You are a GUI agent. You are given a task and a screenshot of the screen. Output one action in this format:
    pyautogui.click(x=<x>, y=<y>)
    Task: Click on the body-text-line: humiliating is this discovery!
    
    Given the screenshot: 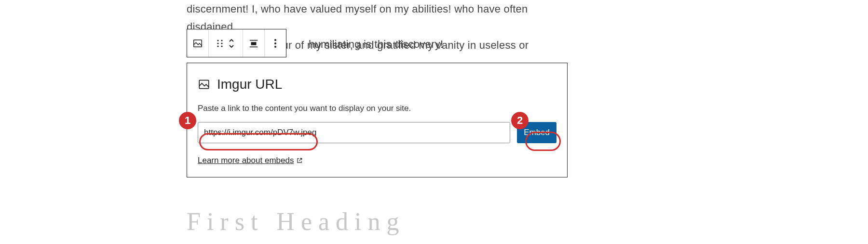 What is the action you would take?
    pyautogui.click(x=376, y=44)
    